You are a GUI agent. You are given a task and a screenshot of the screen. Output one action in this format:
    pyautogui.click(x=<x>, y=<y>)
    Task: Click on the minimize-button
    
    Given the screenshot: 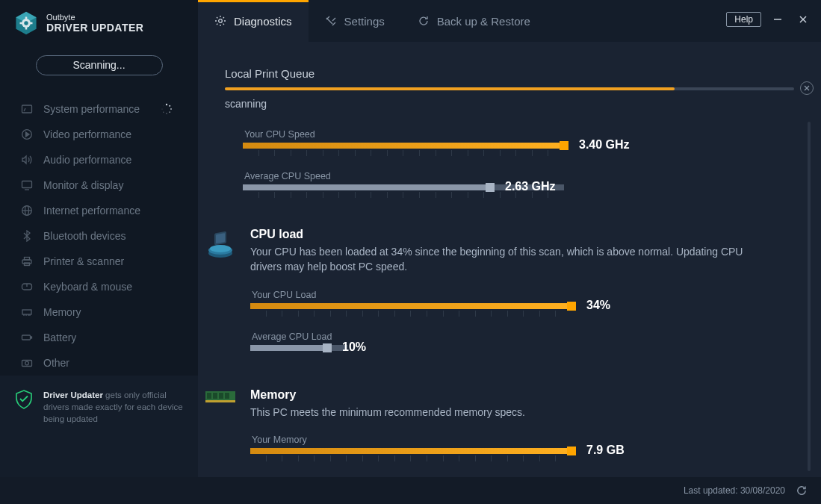 What is the action you would take?
    pyautogui.click(x=778, y=19)
    